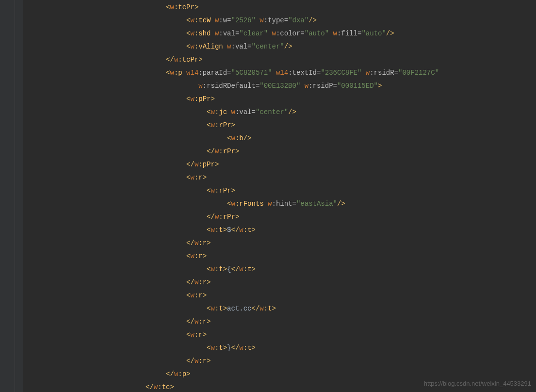  Describe the element at coordinates (279, 34) in the screenshot. I see `code-line: <w:shd w:val="clear" w:color="auto" w:fi…` at that location.